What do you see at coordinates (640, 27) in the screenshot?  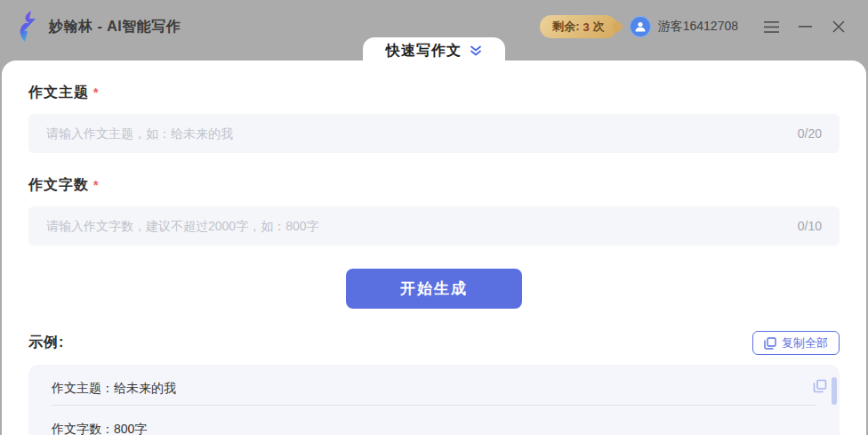 I see `user-avatar` at bounding box center [640, 27].